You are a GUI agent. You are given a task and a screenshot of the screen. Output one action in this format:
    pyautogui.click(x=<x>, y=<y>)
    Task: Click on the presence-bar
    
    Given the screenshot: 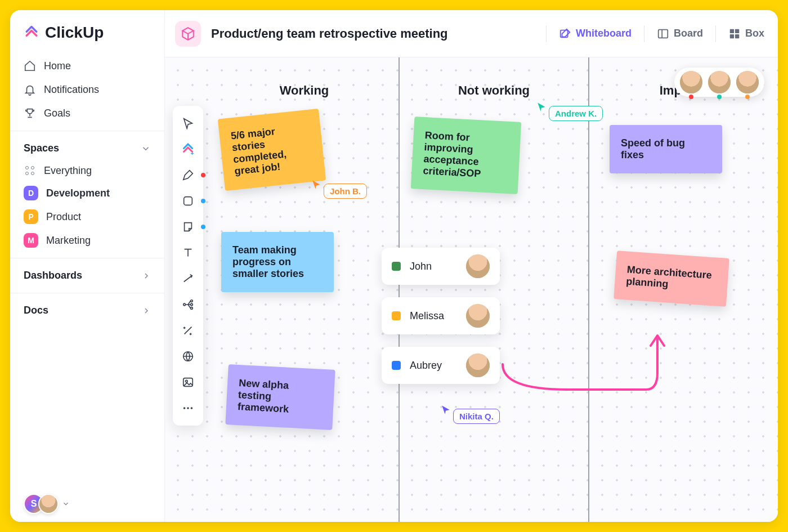 What is the action you would take?
    pyautogui.click(x=719, y=82)
    